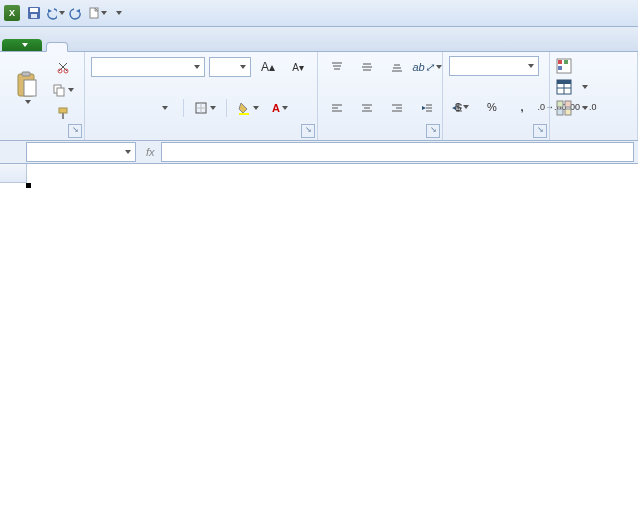 The height and width of the screenshot is (529, 638). Describe the element at coordinates (134, 108) in the screenshot. I see `italic-button` at that location.